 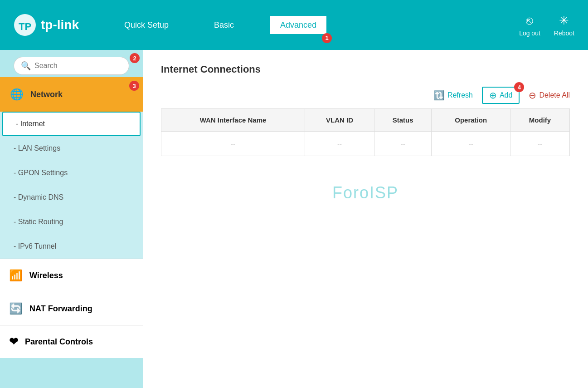 I want to click on sidebar-item-ipv6: - IPv6 Tunnel, so click(x=72, y=246).